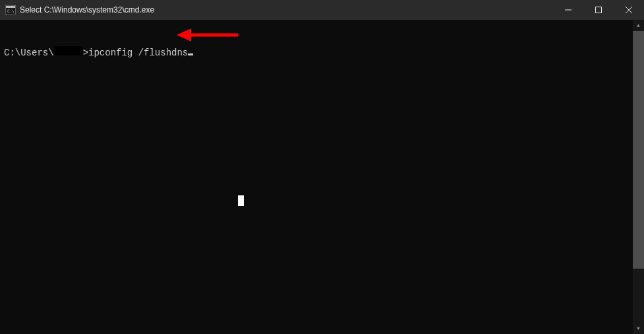  Describe the element at coordinates (629, 10) in the screenshot. I see `close-button` at that location.